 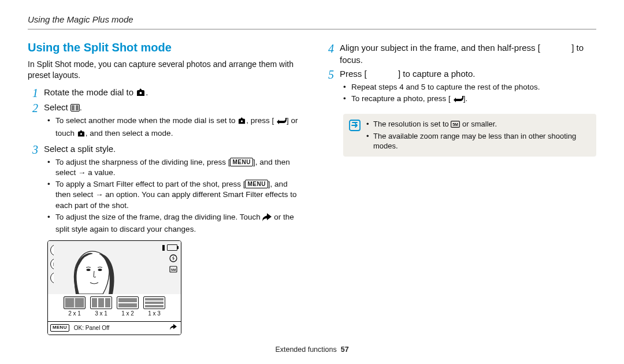 What do you see at coordinates (33, 150) in the screenshot?
I see `step-number: 3` at bounding box center [33, 150].